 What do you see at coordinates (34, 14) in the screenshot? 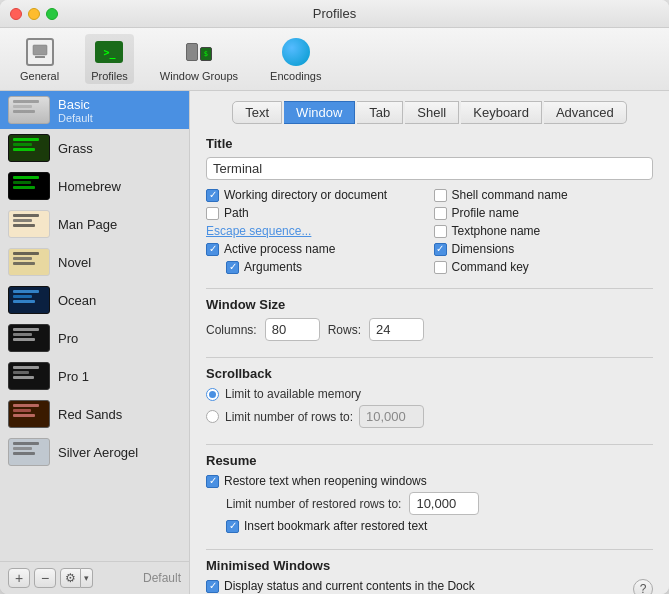
I see `minimize-button` at bounding box center [34, 14].